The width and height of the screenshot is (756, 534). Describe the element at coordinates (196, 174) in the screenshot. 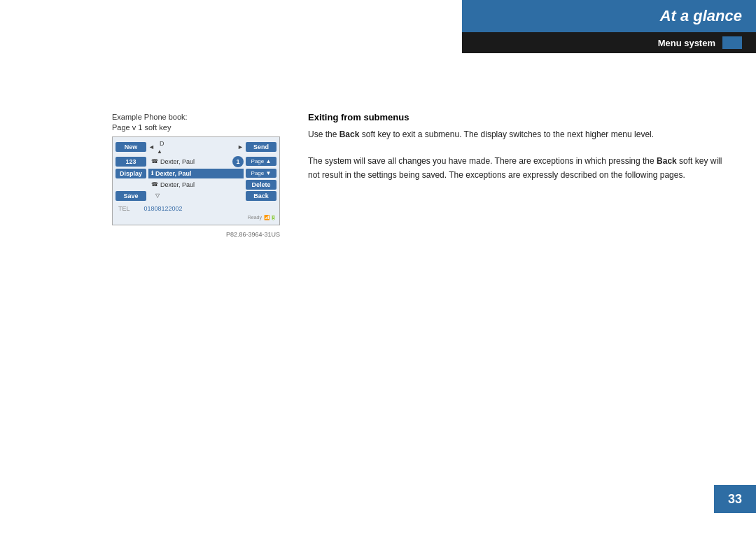

I see `mid-col-3: ℹ Dexter, Paul` at that location.